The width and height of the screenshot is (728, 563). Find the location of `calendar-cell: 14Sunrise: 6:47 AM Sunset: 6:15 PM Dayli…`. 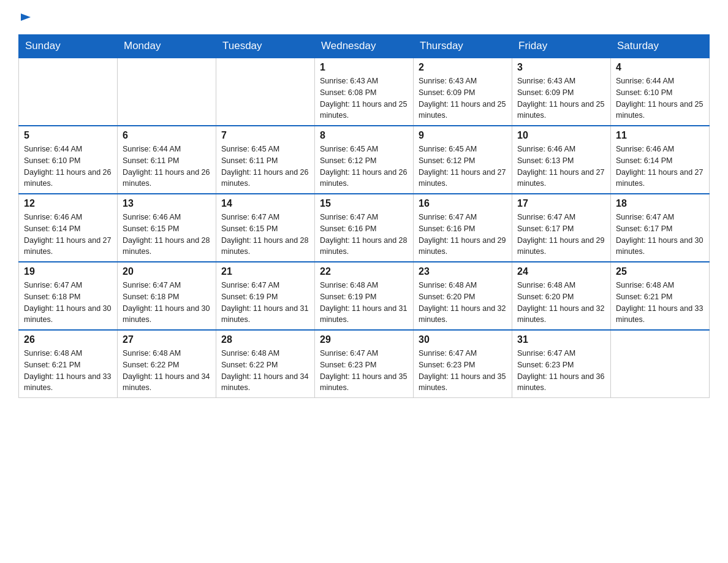

calendar-cell: 14Sunrise: 6:47 AM Sunset: 6:15 PM Dayli… is located at coordinates (266, 228).